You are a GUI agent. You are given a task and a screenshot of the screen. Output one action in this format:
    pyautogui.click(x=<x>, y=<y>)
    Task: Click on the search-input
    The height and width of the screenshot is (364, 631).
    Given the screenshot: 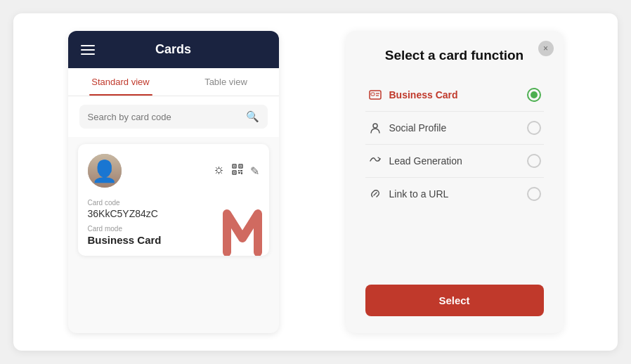 What is the action you would take?
    pyautogui.click(x=167, y=117)
    